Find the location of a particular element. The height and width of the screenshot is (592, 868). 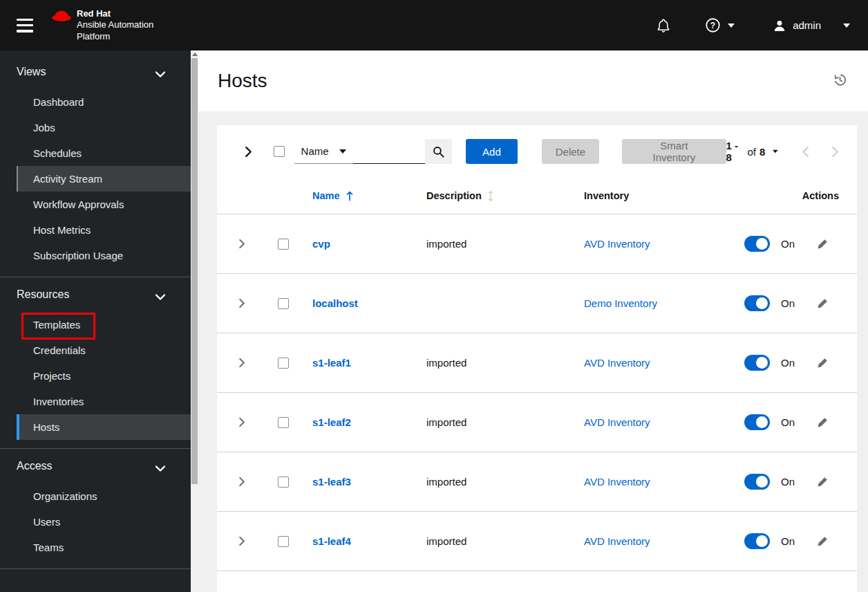

masthead: Red Hat Ansible Automation Platform ? is located at coordinates (434, 25).